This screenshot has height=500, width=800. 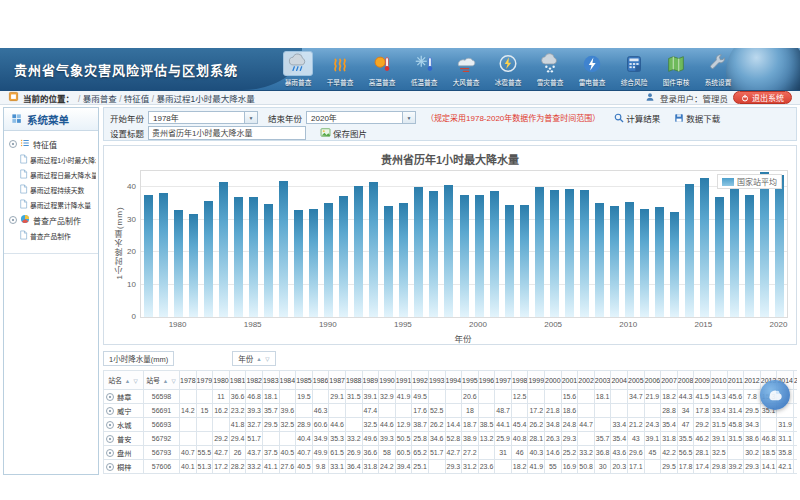 I want to click on save-image-button: 保存图片, so click(x=344, y=133).